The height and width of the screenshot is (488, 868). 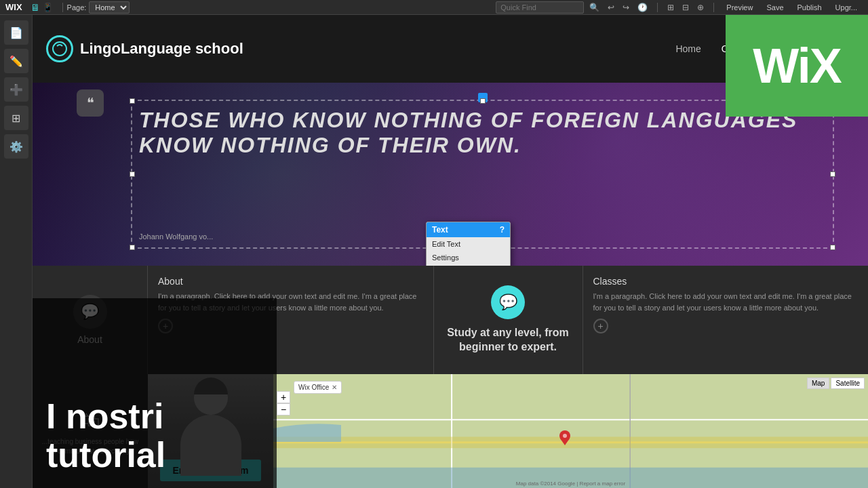 What do you see at coordinates (774, 7) in the screenshot?
I see `save-button: Save` at bounding box center [774, 7].